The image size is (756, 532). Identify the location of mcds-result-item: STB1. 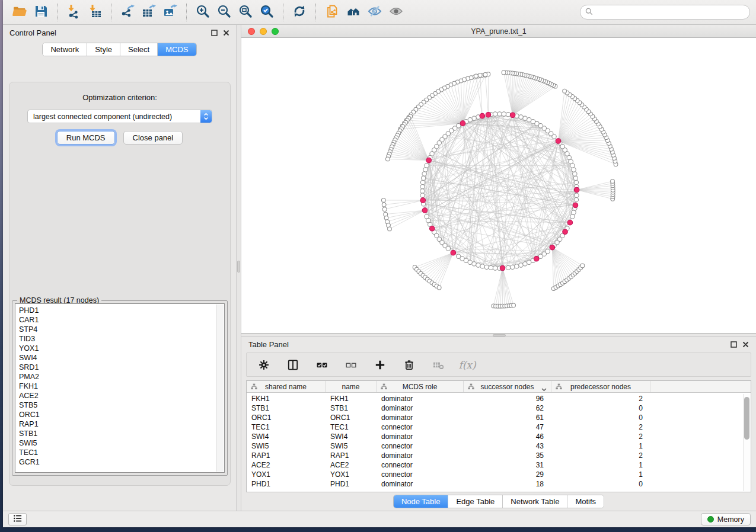
(122, 434).